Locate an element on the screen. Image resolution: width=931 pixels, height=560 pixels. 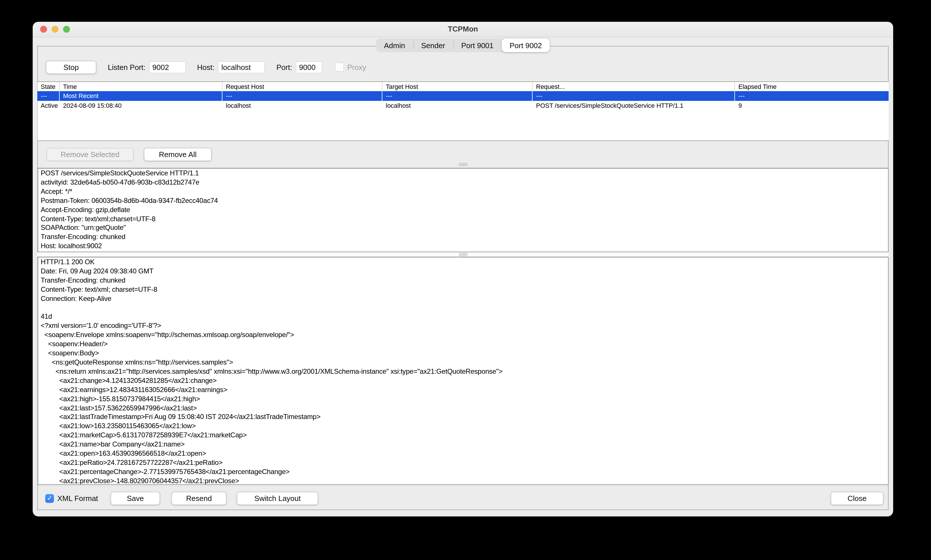
cell-target-host: --- is located at coordinates (457, 96).